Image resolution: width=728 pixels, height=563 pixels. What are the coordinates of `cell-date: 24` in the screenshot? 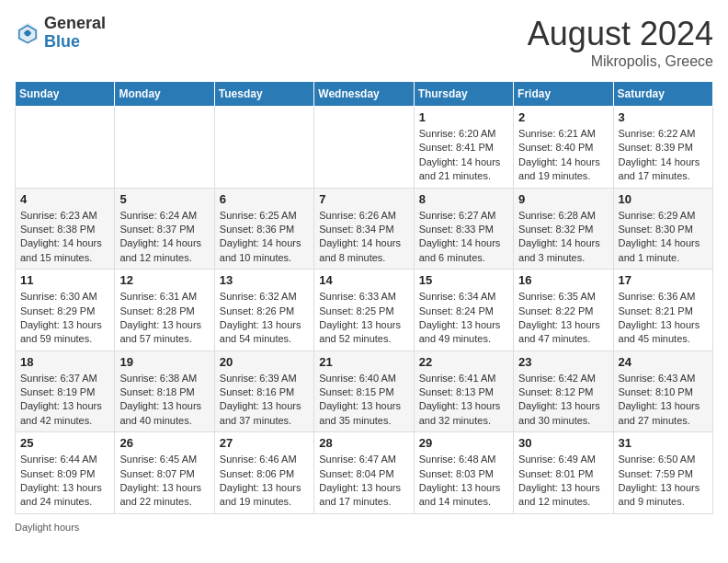 It's located at (664, 362).